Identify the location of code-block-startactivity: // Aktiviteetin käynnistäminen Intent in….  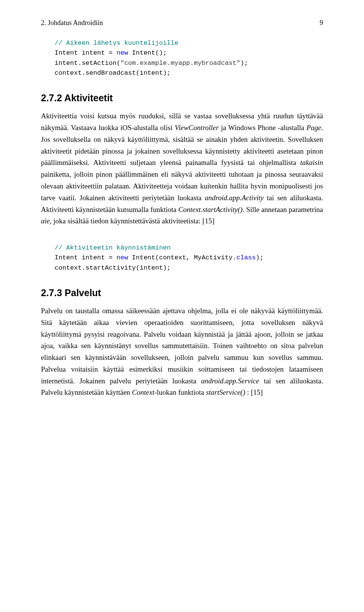
(189, 258).